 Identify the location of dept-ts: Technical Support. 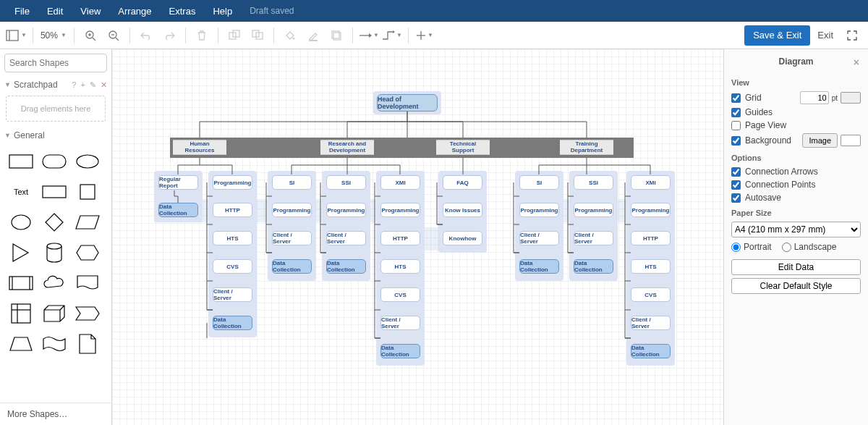
(463, 148).